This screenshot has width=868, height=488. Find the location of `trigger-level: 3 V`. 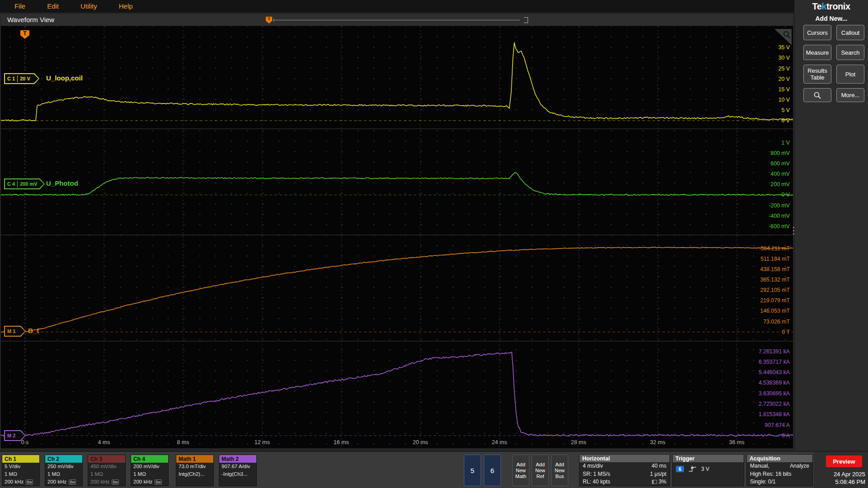

trigger-level: 3 V is located at coordinates (705, 469).